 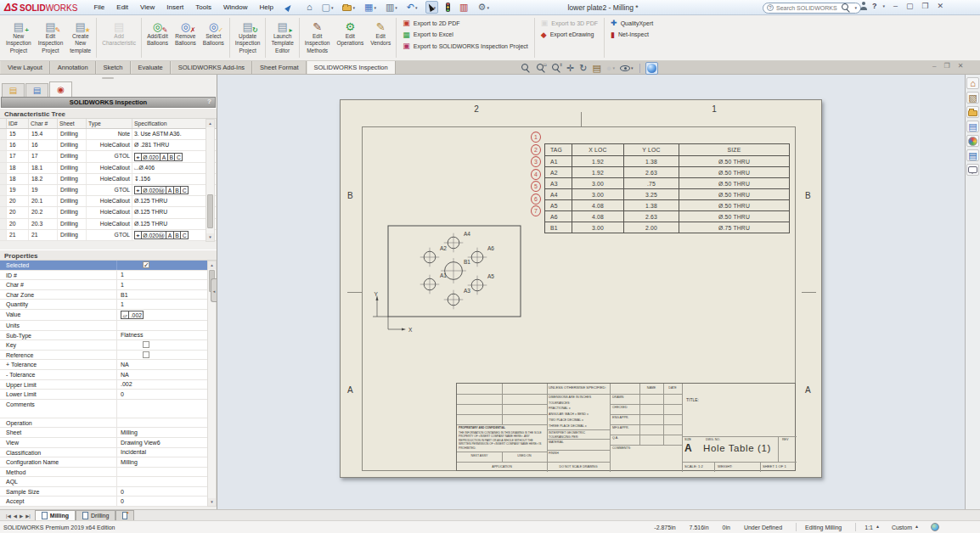 I want to click on characteristic-row: 2020.1DrillingHoleCalloutØ.125 THRU, so click(x=109, y=202).